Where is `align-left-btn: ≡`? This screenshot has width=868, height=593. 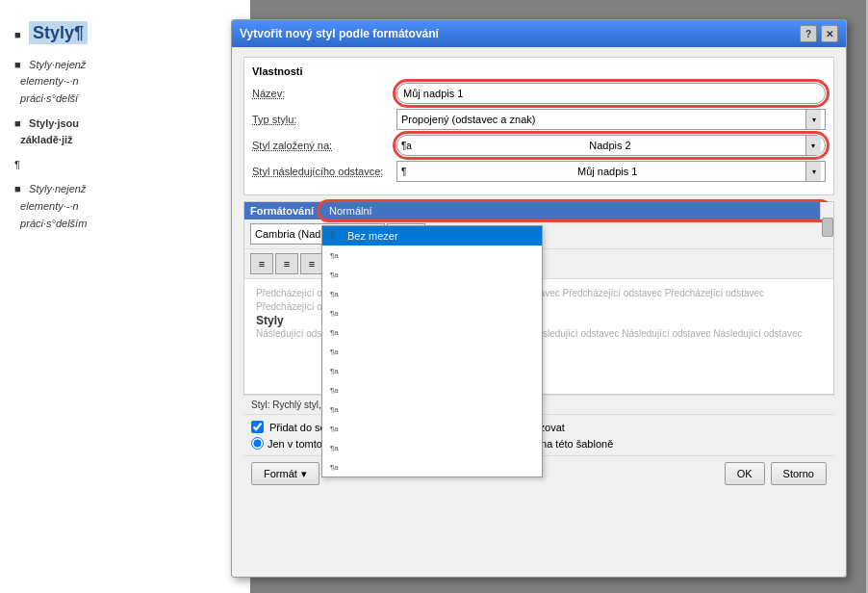
align-left-btn: ≡ is located at coordinates (262, 264).